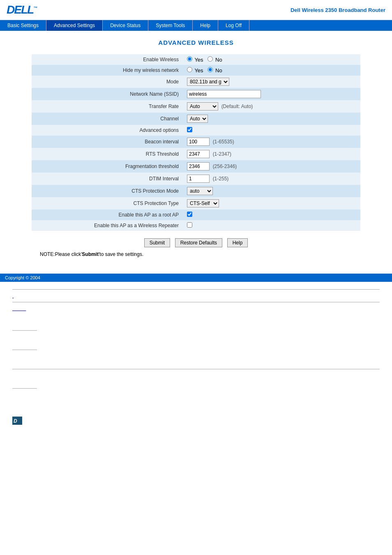 The width and height of the screenshot is (392, 555). I want to click on label-mode: Mode, so click(107, 82).